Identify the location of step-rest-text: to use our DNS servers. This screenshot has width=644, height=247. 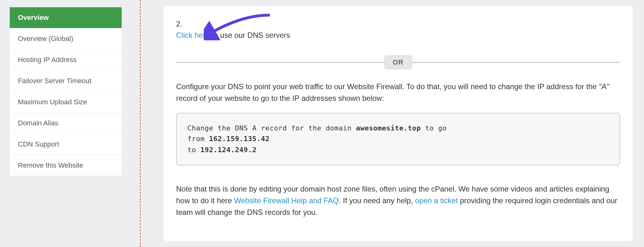
(250, 35).